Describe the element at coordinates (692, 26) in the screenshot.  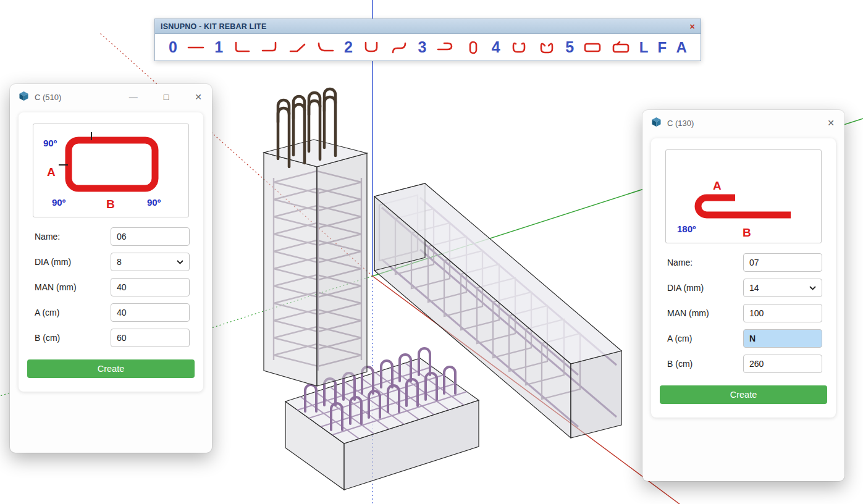
I see `toolbar-close-icon: ×` at that location.